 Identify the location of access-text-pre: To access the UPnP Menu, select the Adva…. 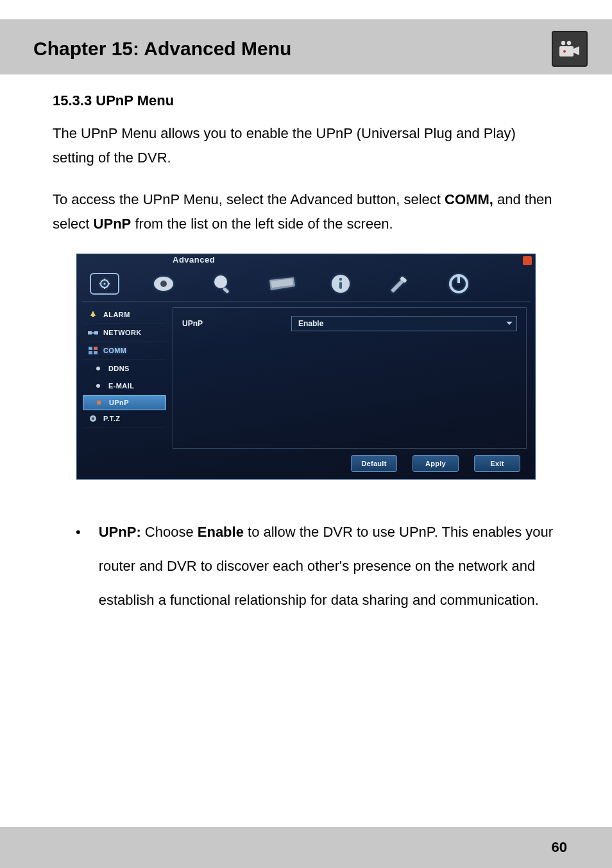
(249, 199).